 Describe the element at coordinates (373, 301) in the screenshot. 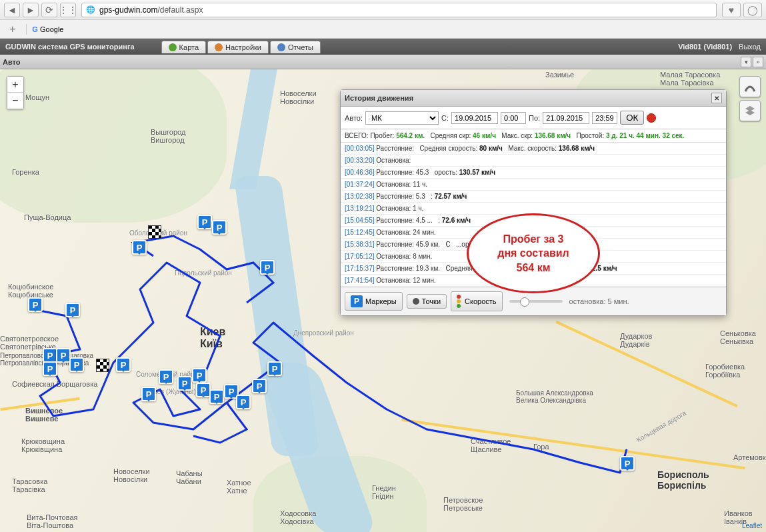

I see `markers-toggle-button: PМаркеры` at that location.